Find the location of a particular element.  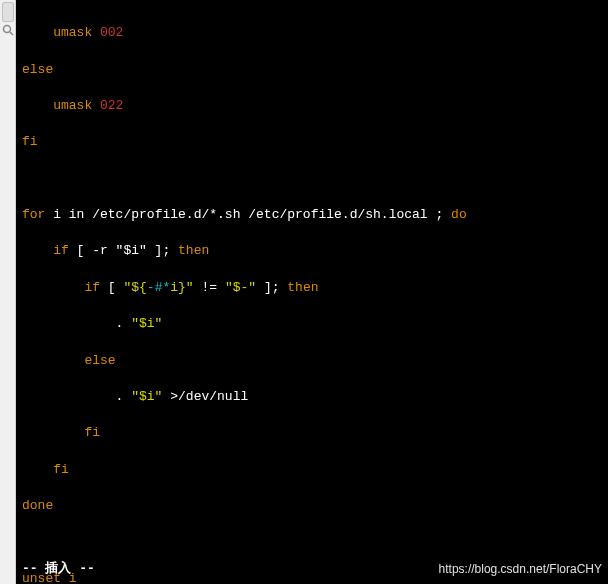

code-line: if [ "${-#*i}" != "$-" ]; then is located at coordinates (313, 288).